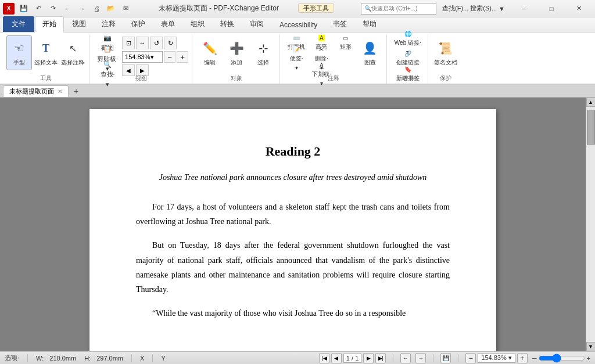 This screenshot has height=364, width=595. Describe the element at coordinates (408, 59) in the screenshot. I see `create-link-btn: 🔗 创建链接` at that location.